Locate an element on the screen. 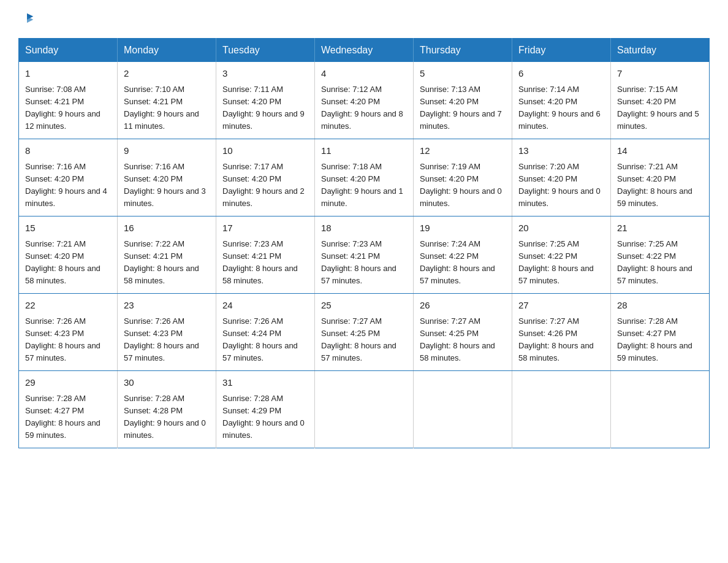 The width and height of the screenshot is (728, 563). logo-flag-icon is located at coordinates (27, 20).